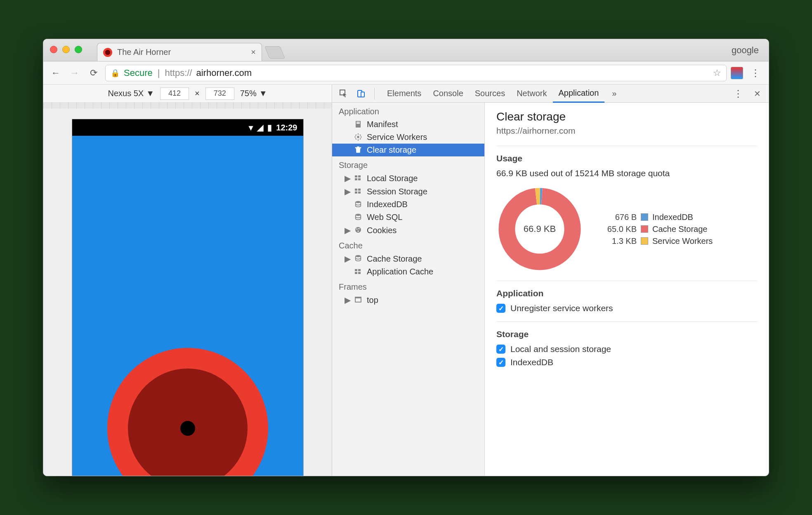 The height and width of the screenshot is (515, 812). What do you see at coordinates (188, 412) in the screenshot?
I see `airhorn-button` at bounding box center [188, 412].